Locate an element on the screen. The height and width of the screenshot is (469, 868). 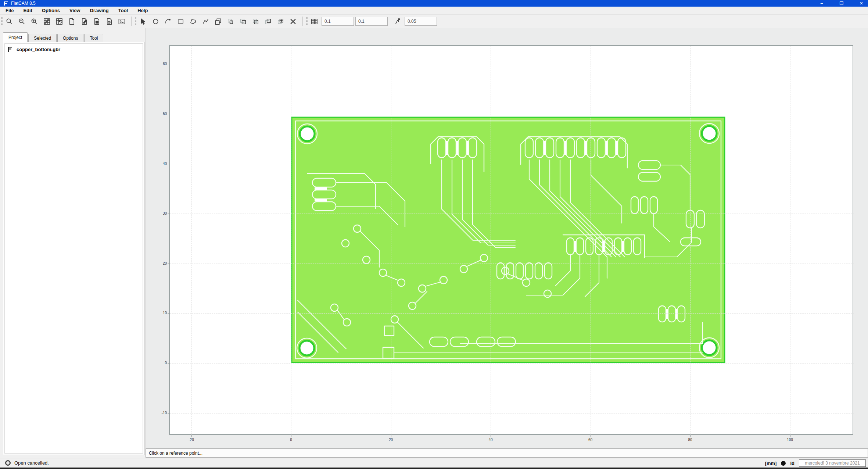
import-file-button is located at coordinates (109, 21).